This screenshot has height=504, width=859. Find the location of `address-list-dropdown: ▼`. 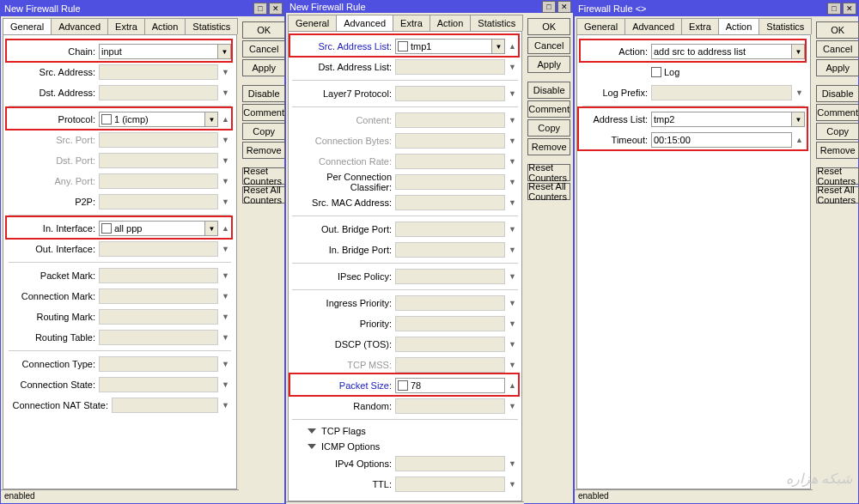

address-list-dropdown: ▼ is located at coordinates (798, 119).